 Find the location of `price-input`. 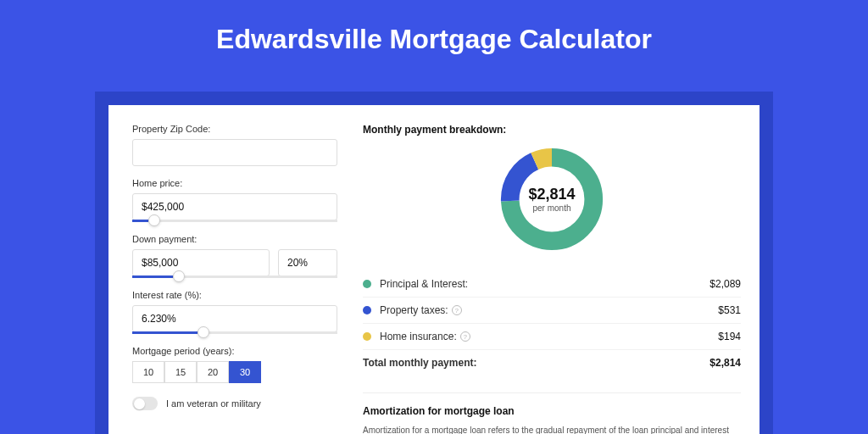

price-input is located at coordinates (235, 207).